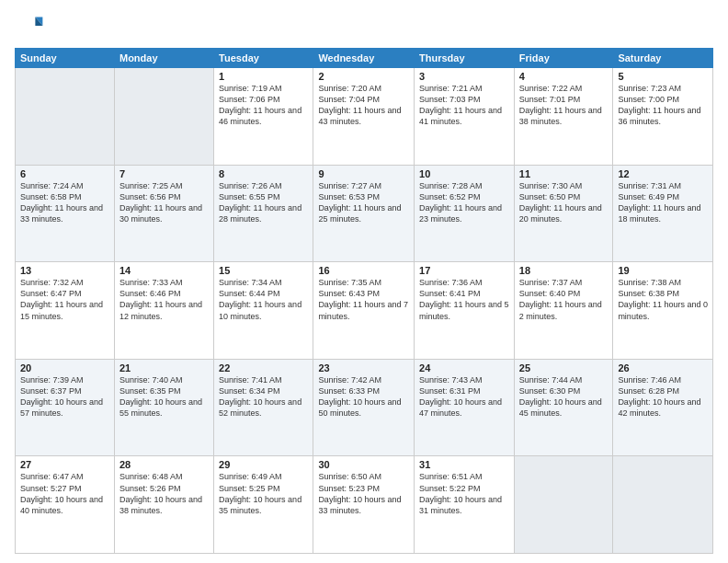 The width and height of the screenshot is (728, 563). What do you see at coordinates (64, 465) in the screenshot?
I see `day-number: 27` at bounding box center [64, 465].